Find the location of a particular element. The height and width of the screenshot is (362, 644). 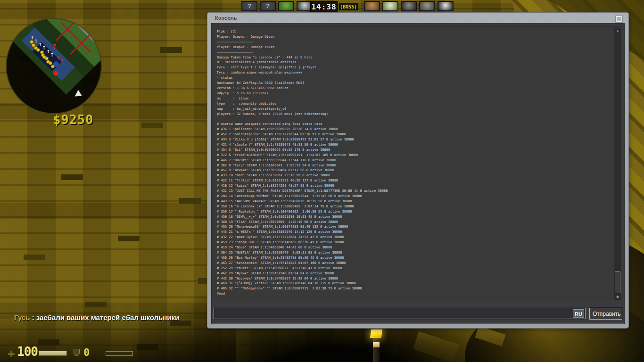

chat-line: Гусь : заебали ваших матерей ебал школьн… is located at coordinates (97, 318).